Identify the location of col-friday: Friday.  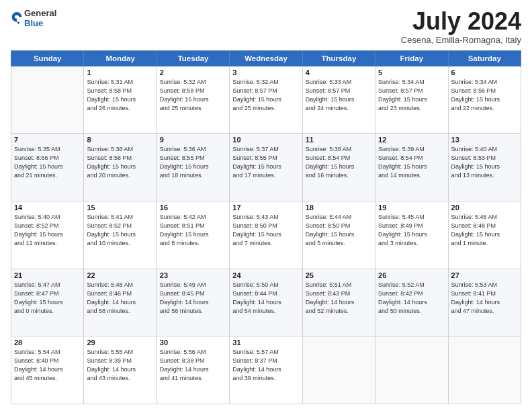
(412, 58).